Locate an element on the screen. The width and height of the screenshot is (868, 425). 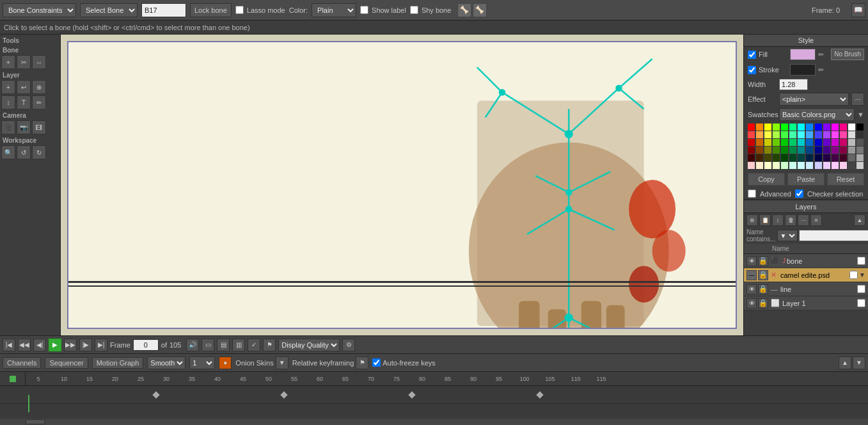
bone-layer-checkbox is located at coordinates (861, 261).